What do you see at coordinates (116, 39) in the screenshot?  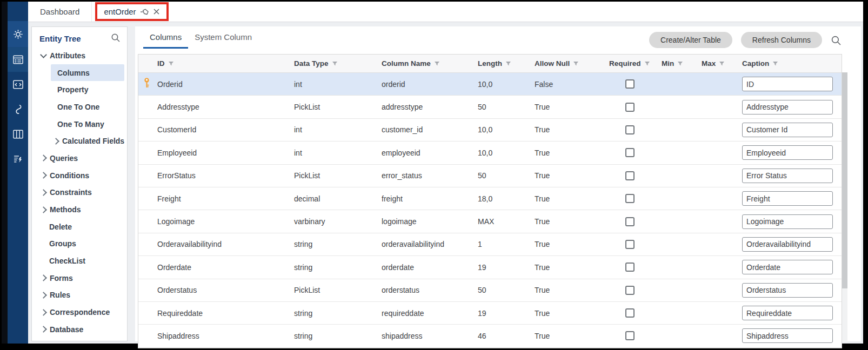 I see `tree-search-icon` at bounding box center [116, 39].